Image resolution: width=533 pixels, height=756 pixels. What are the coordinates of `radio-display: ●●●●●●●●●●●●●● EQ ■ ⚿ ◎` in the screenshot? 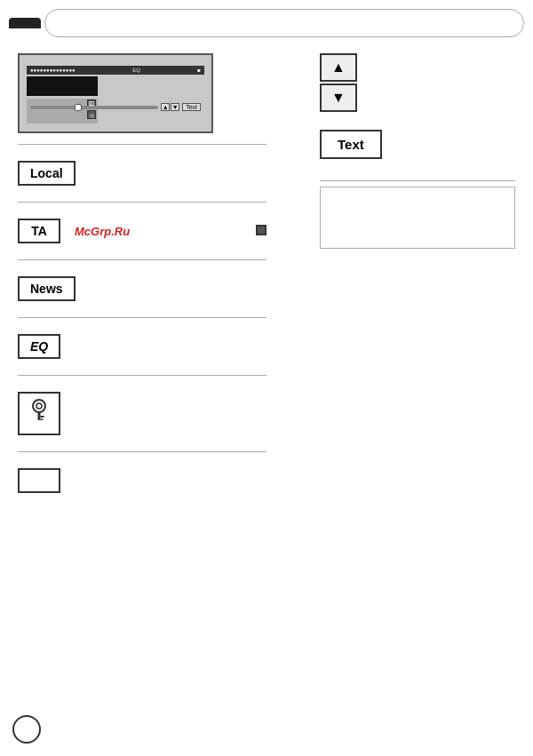 It's located at (115, 93).